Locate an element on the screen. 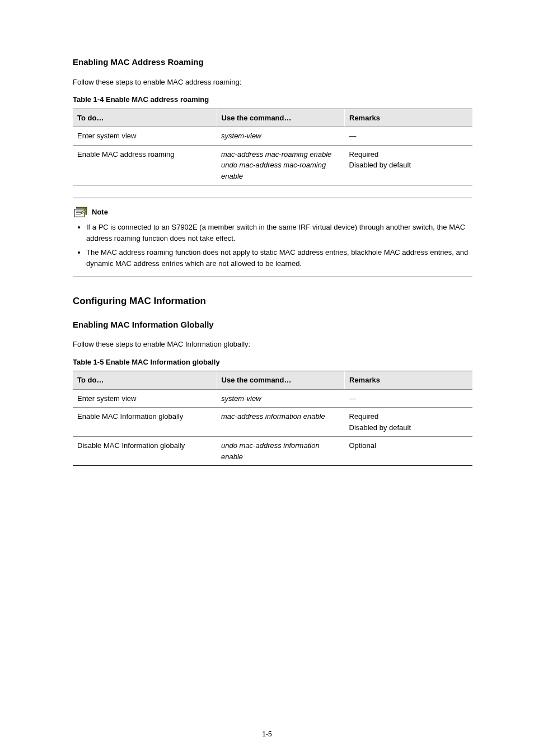  cell-command: undo mac-address information enable is located at coordinates (280, 451).